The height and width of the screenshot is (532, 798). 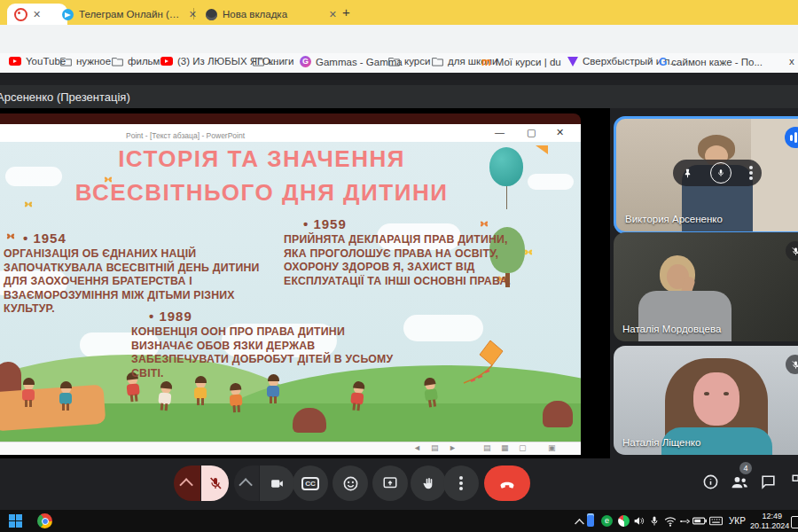 What do you see at coordinates (410, 61) in the screenshot?
I see `bookmark-folder: курси` at bounding box center [410, 61].